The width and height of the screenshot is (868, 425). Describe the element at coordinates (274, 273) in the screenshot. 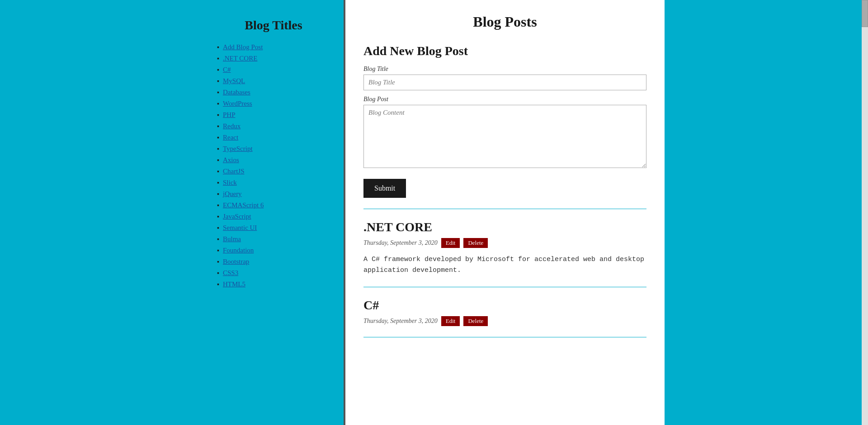

I see `sidebar-item: CSS3` at that location.